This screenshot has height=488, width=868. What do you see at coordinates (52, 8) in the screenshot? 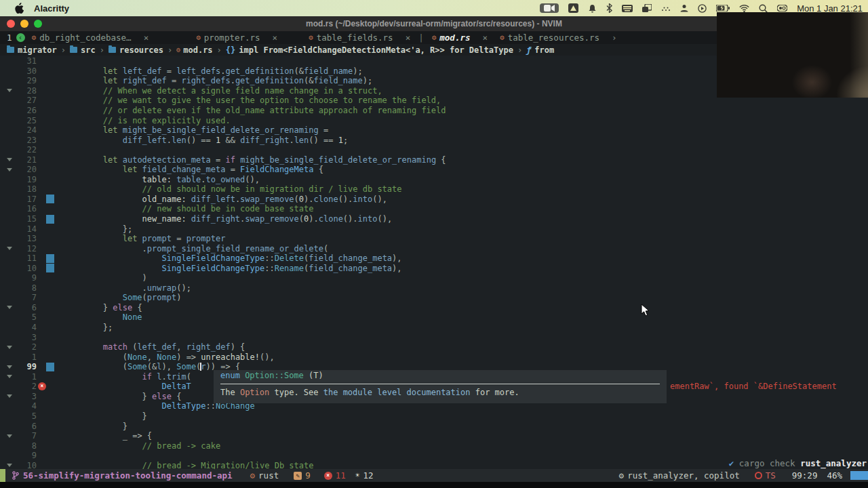
I see `app-menu-title: Alacritty` at bounding box center [52, 8].